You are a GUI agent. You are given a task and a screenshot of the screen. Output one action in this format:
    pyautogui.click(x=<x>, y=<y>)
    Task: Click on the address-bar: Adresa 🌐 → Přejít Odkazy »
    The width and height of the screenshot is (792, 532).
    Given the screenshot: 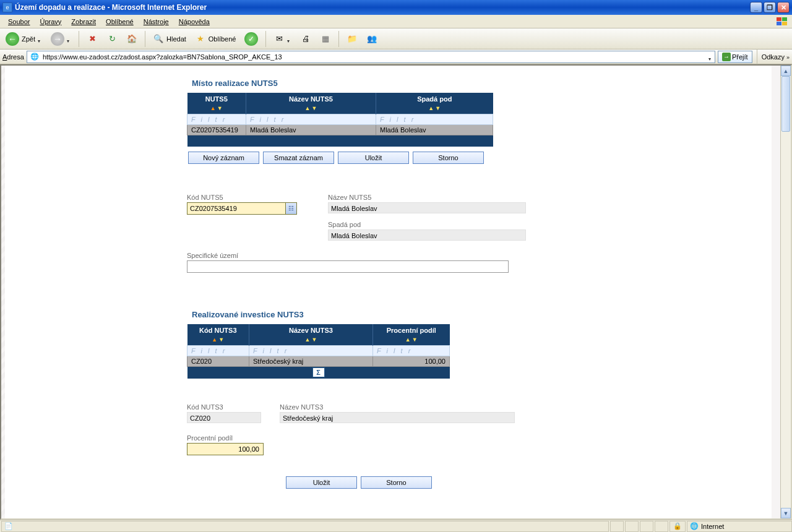 What is the action you would take?
    pyautogui.click(x=396, y=57)
    